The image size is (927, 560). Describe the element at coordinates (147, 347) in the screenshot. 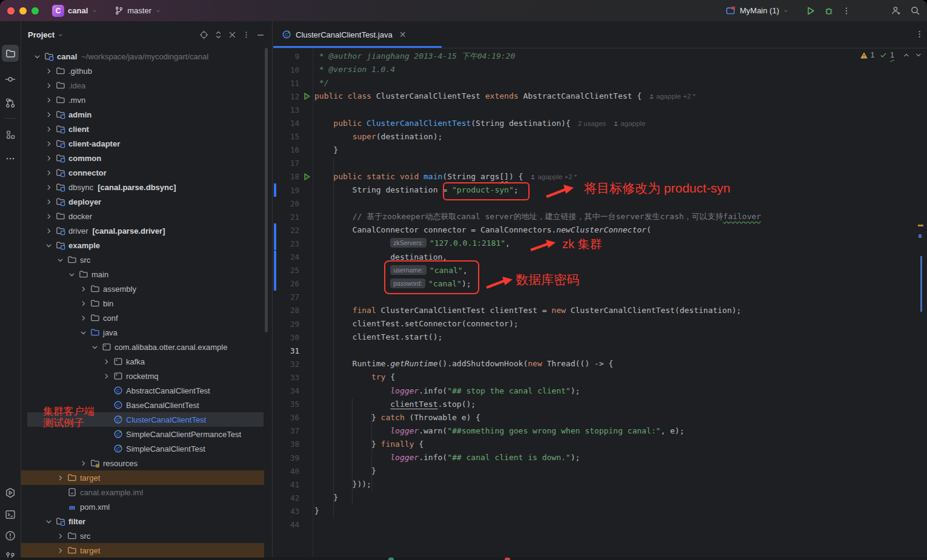

I see `tree-item-com.alibaba.otter.canal.example: com.alibaba.otter.canal.example` at that location.